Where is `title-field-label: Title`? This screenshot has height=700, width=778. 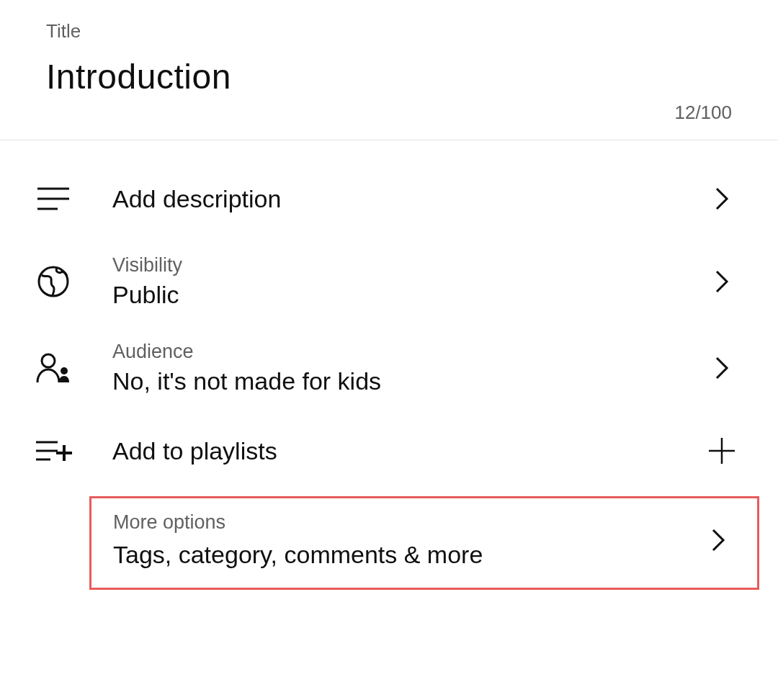 title-field-label: Title is located at coordinates (389, 32).